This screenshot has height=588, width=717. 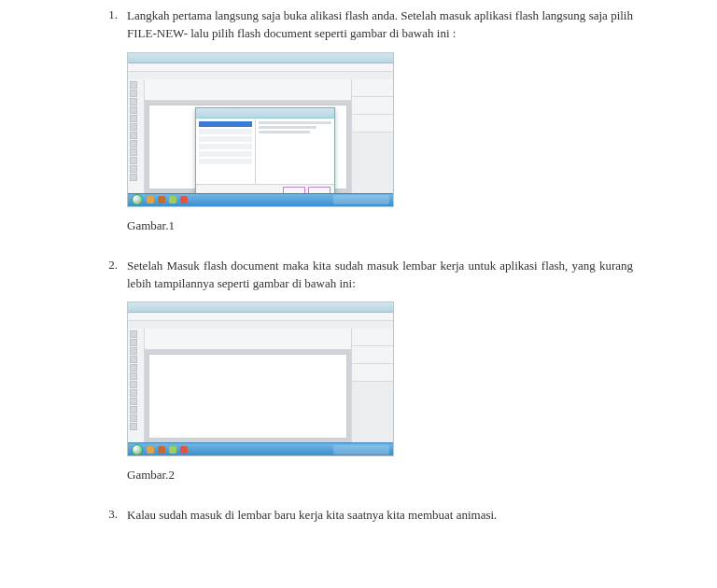 I want to click on step-number: 1., so click(x=110, y=129).